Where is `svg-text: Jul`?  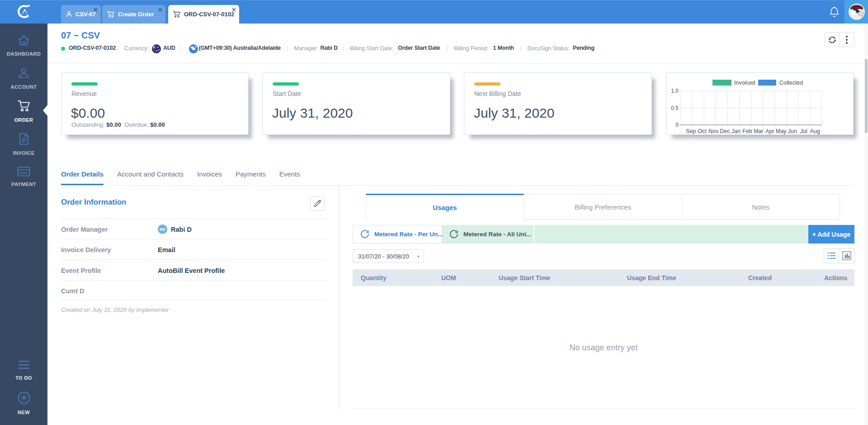 svg-text: Jul is located at coordinates (804, 131).